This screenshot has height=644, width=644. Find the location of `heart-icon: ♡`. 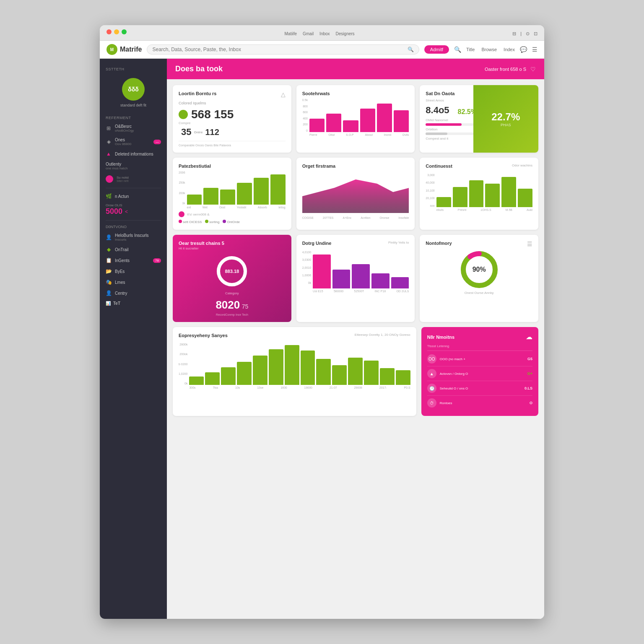

heart-icon: ♡ is located at coordinates (533, 69).